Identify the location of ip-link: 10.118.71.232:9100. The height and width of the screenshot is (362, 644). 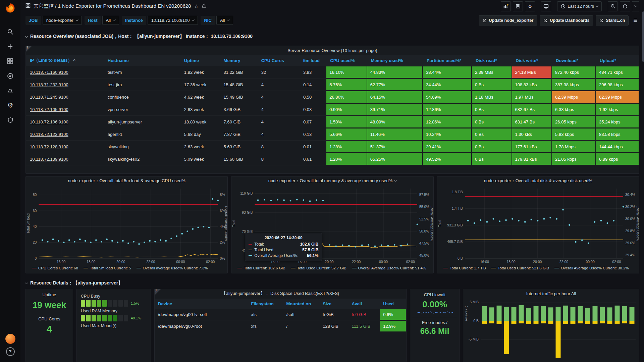
(47, 85).